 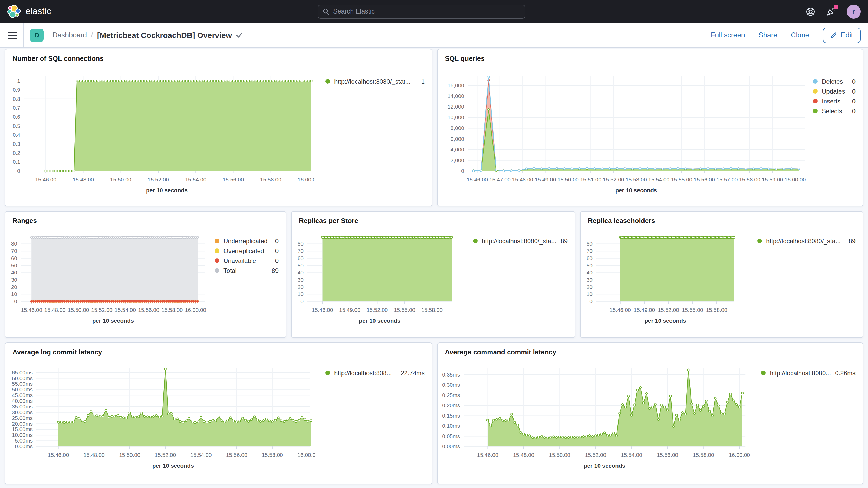 What do you see at coordinates (244, 251) in the screenshot?
I see `legend-label: Overreplicated` at bounding box center [244, 251].